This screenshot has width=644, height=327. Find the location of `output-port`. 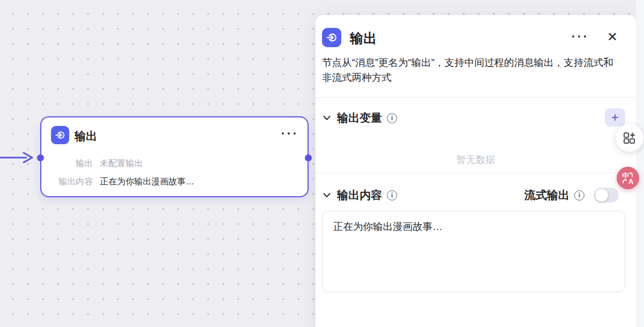

output-port is located at coordinates (308, 158).